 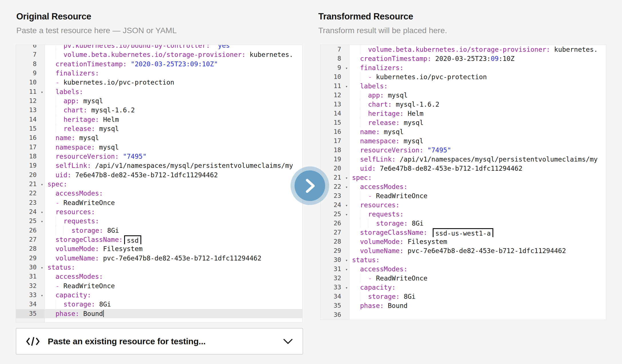 I want to click on transform-button, so click(x=310, y=186).